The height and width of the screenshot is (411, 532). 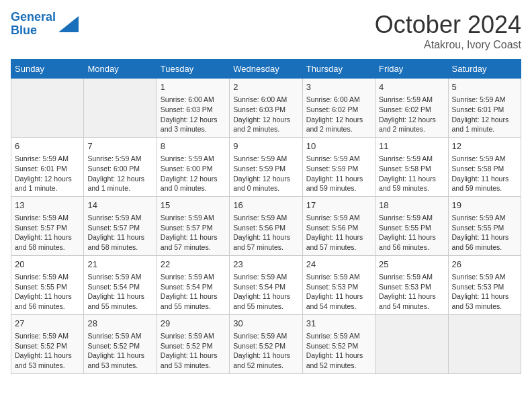 I want to click on week-row-1: 1Sunrise: 6:00 AMSunset: 6:03 PMDaylight…, so click(x=266, y=108).